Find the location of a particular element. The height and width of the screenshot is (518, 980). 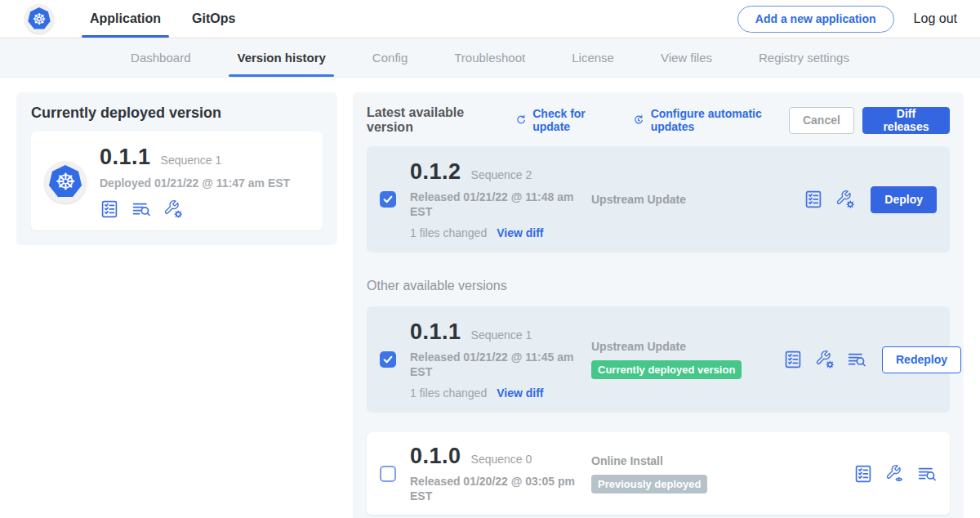

latest-available-title: Latest available version is located at coordinates (431, 120).